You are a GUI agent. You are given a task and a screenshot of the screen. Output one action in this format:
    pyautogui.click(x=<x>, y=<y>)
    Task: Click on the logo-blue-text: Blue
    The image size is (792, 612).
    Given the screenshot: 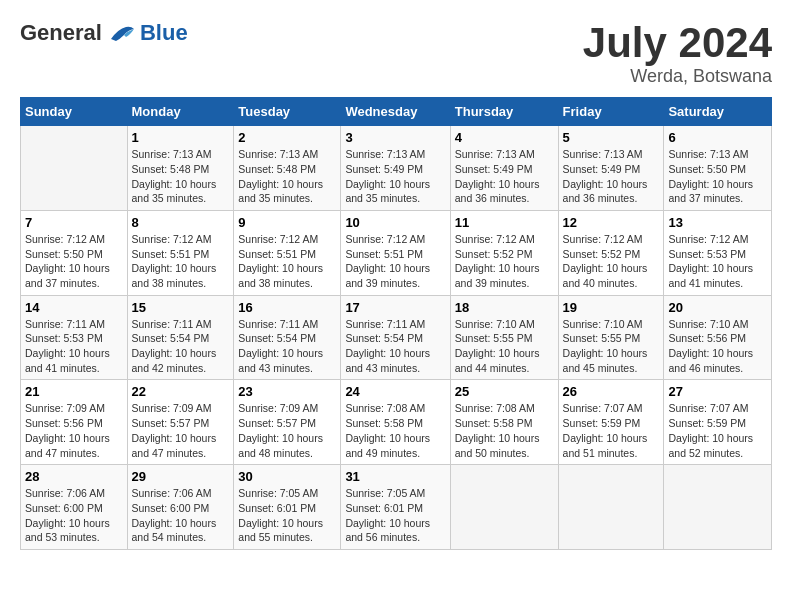 What is the action you would take?
    pyautogui.click(x=164, y=33)
    